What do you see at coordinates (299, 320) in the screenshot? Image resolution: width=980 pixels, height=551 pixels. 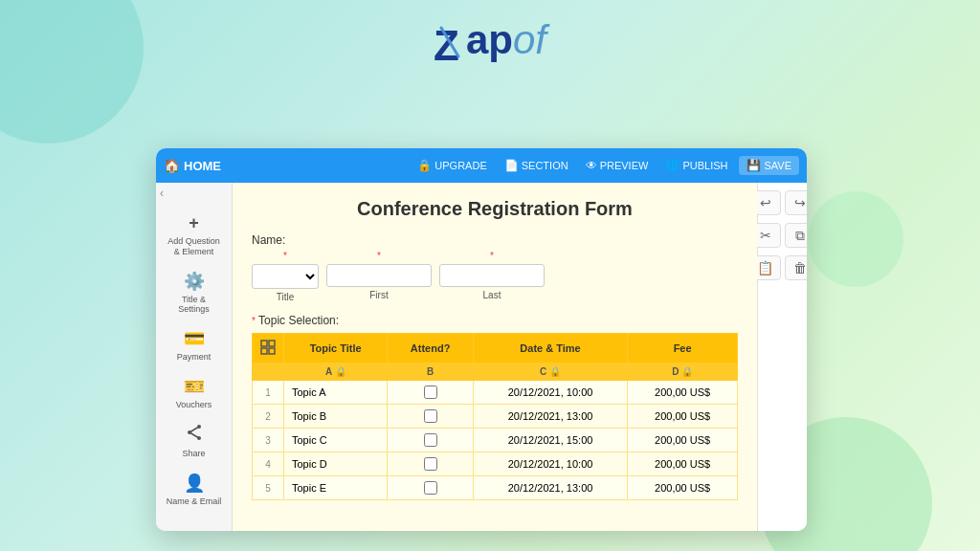 I see `topic-label-text: Topic Selection:` at bounding box center [299, 320].